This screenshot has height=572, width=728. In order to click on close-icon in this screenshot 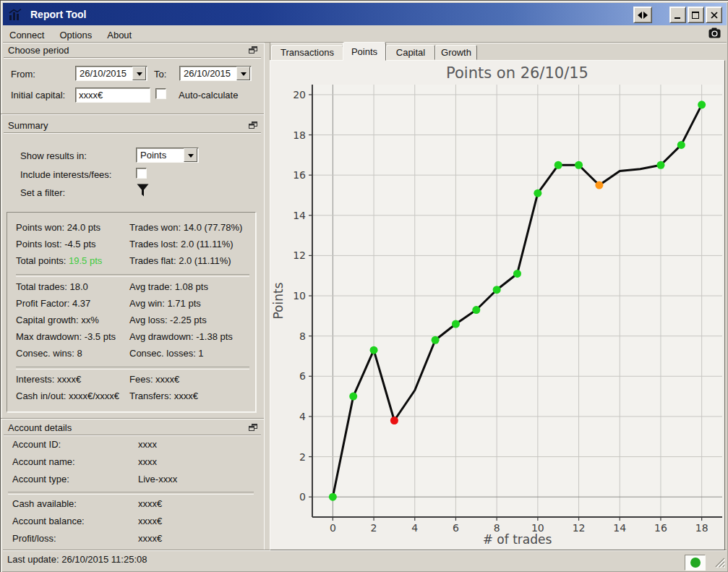, I will do `click(714, 15)`.